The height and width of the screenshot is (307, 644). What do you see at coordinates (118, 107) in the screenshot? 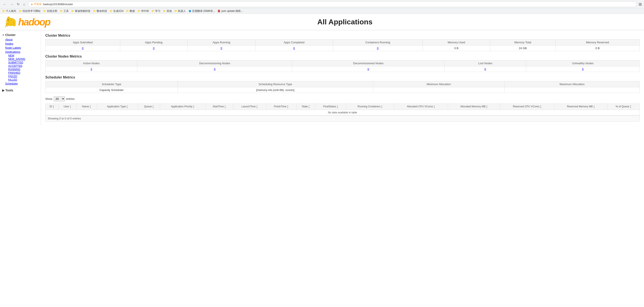
I see `apps-table-header: Application Type▲▼` at bounding box center [118, 107].